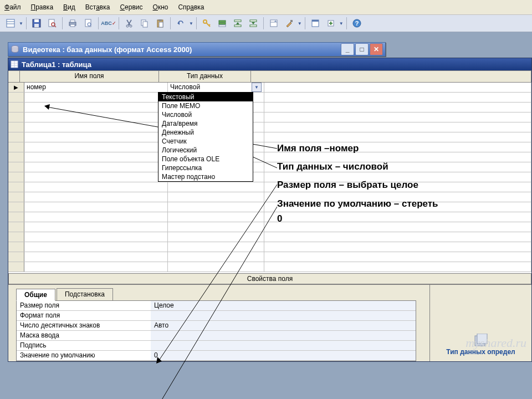  I want to click on row-selector-header, so click(14, 76).